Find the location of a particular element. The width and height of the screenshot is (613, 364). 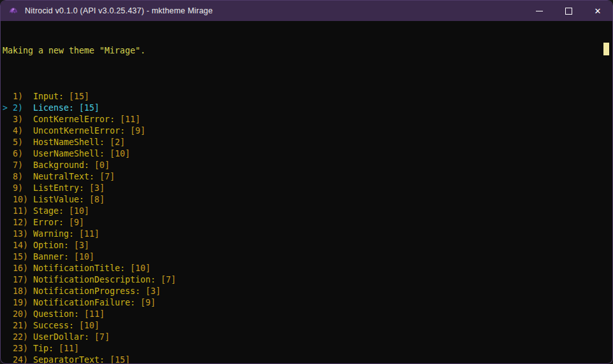

minimize-icon is located at coordinates (539, 11).